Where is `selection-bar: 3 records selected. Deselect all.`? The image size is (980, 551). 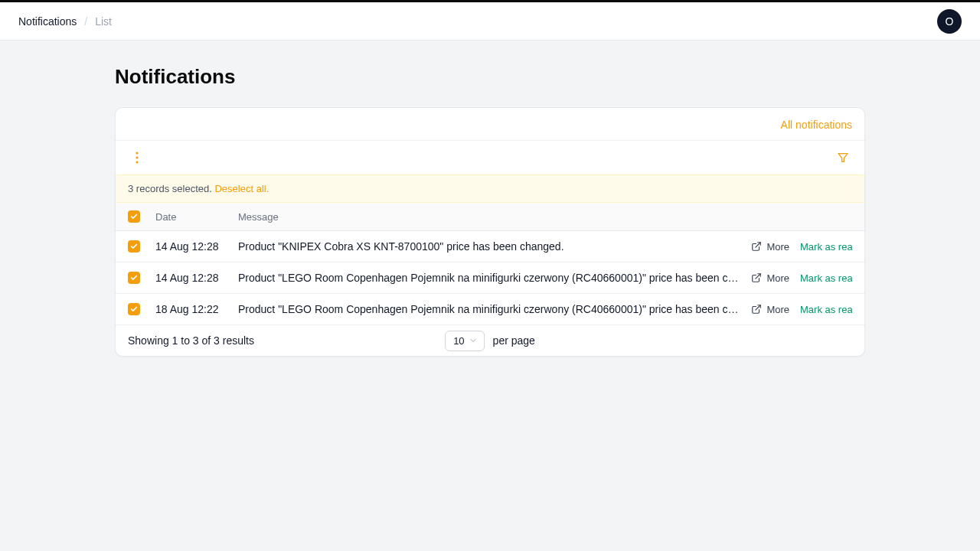
selection-bar: 3 records selected. Deselect all. is located at coordinates (490, 188).